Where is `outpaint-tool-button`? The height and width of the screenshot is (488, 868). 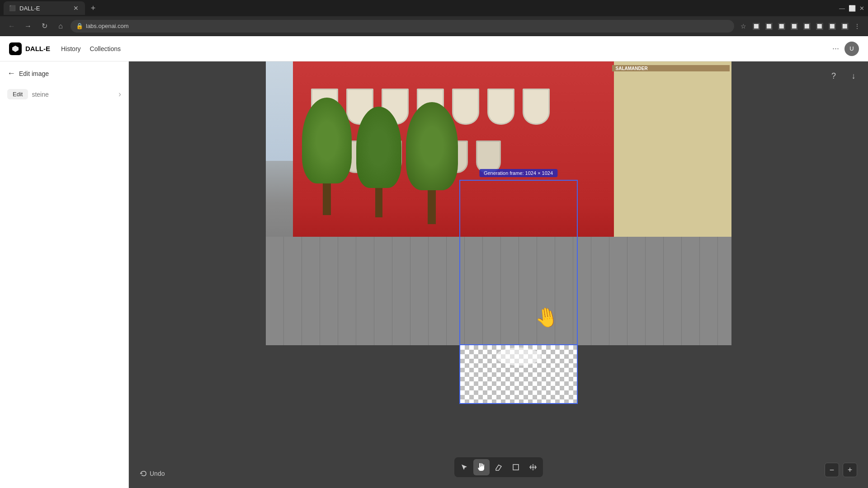
outpaint-tool-button is located at coordinates (533, 467).